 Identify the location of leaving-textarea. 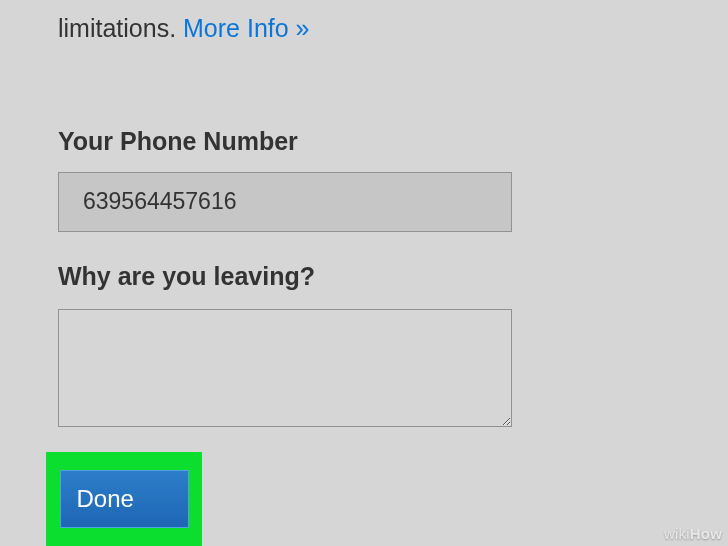
(285, 368).